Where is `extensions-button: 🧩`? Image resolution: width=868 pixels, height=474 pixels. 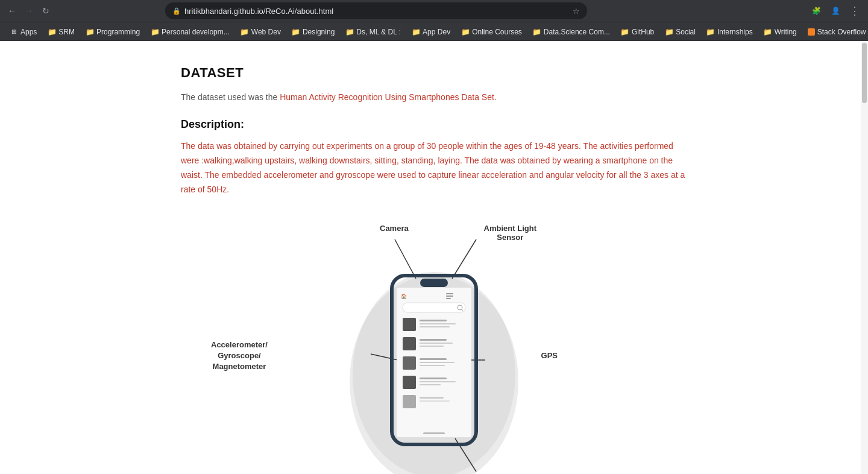 extensions-button: 🧩 is located at coordinates (816, 11).